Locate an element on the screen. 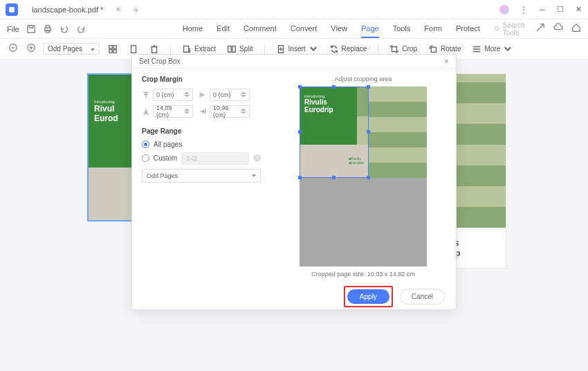 Image resolution: width=588 pixels, height=371 pixels. single-page-icon is located at coordinates (134, 49).